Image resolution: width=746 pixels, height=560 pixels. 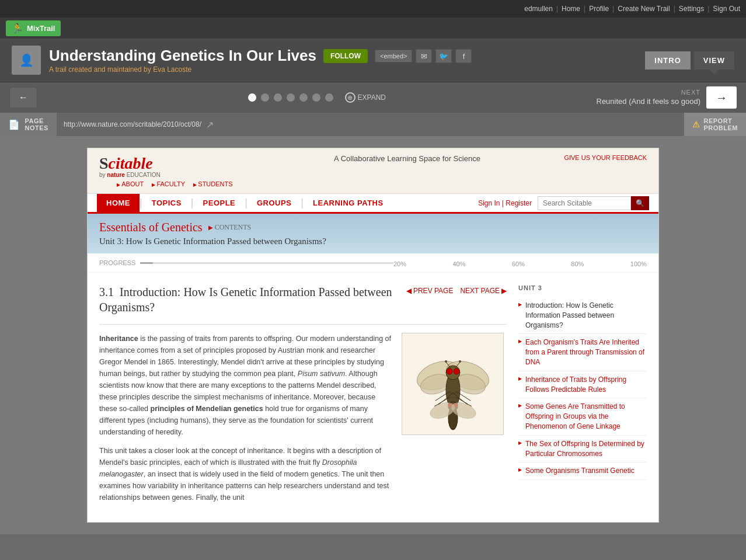 I want to click on nav-topics: TOPICS, so click(x=167, y=203).